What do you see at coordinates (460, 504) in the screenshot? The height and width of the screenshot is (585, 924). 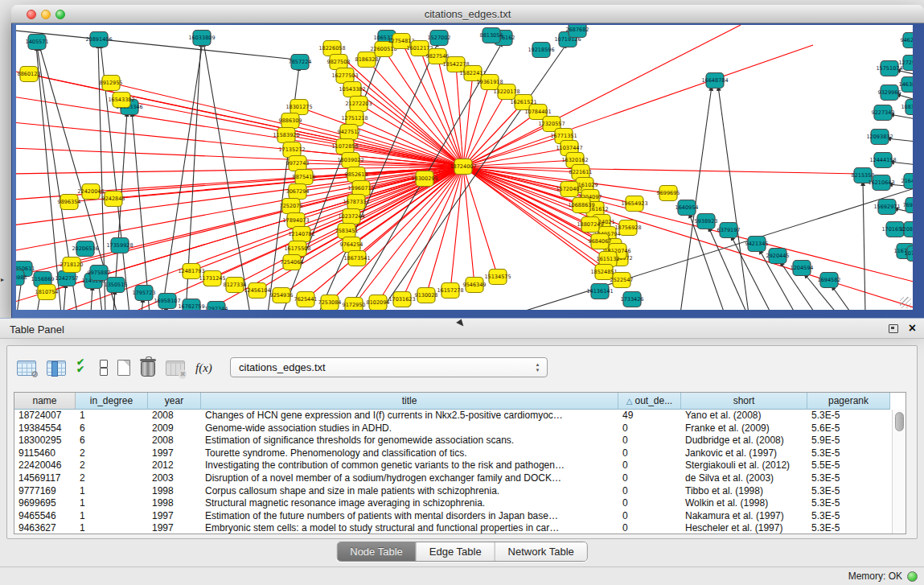 I see `table-row: 969969511998Structural magnetic resonanc…` at bounding box center [460, 504].